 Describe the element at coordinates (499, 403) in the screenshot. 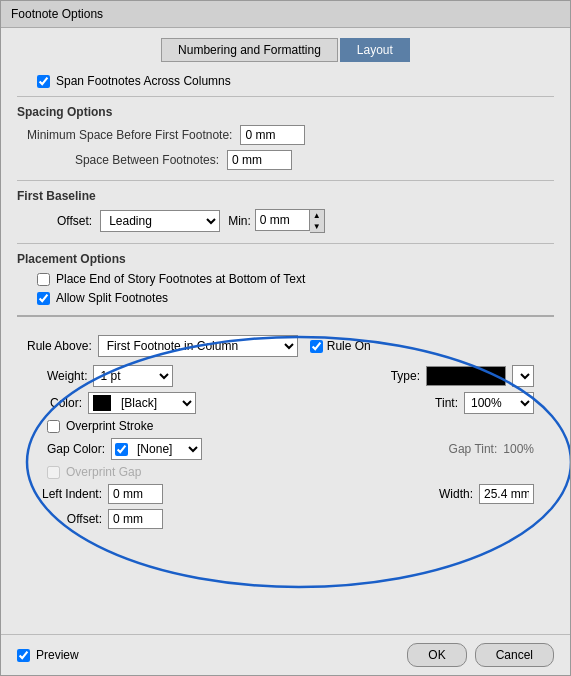

I see `tint-select: 100%` at that location.